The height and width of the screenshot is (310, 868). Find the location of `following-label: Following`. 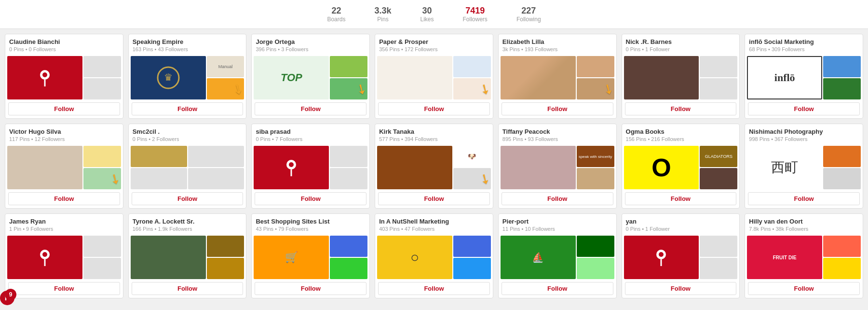

following-label: Following is located at coordinates (529, 19).